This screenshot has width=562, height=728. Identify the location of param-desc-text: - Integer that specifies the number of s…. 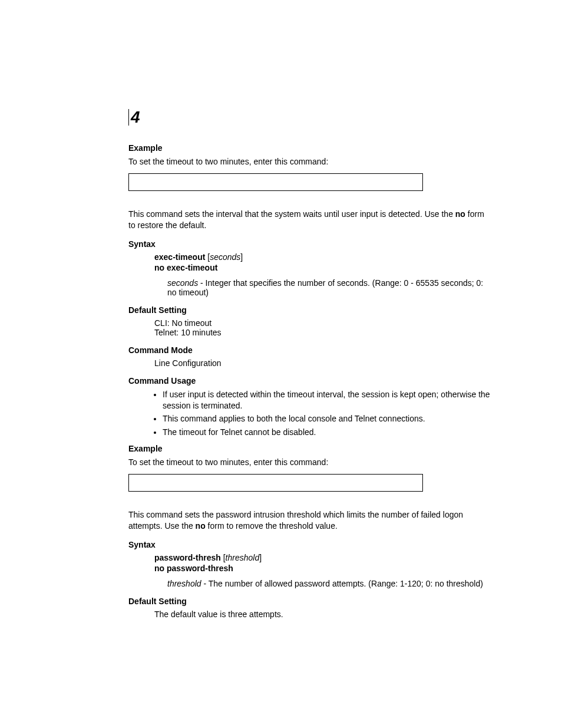
(325, 288).